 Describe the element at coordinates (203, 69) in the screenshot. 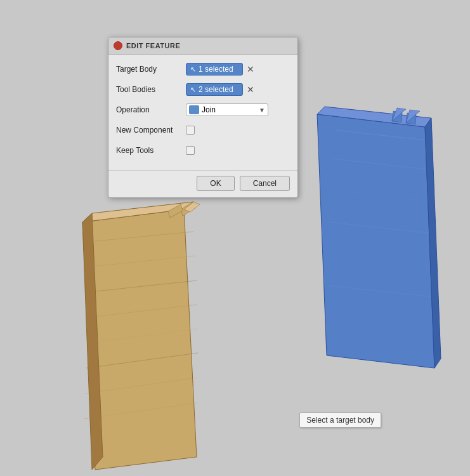

I see `target-body-row: Target Body ↖ 1 selected ✕` at that location.